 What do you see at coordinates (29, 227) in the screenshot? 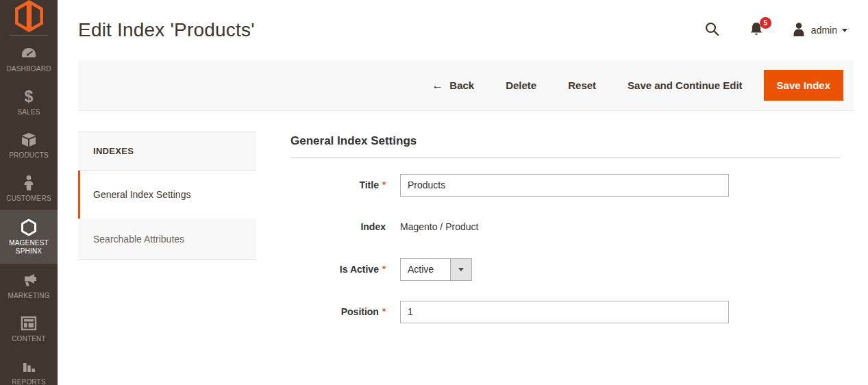
I see `hexagon-icon` at bounding box center [29, 227].